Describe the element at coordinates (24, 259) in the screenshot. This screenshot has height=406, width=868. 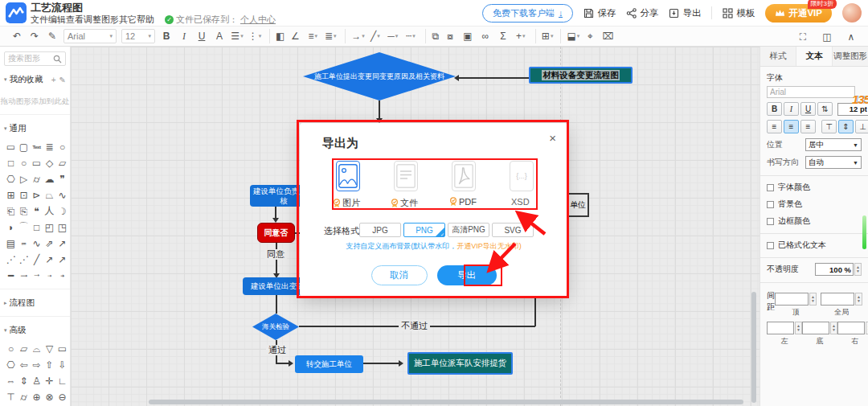
I see `shape-palette-item: ⋰` at that location.